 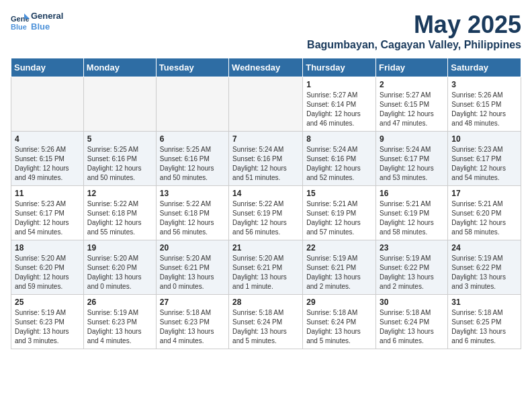 I want to click on calendar-cell: 23Sunrise: 5:19 AM Sunset: 6:22 PM Dayli…, so click(x=412, y=267).